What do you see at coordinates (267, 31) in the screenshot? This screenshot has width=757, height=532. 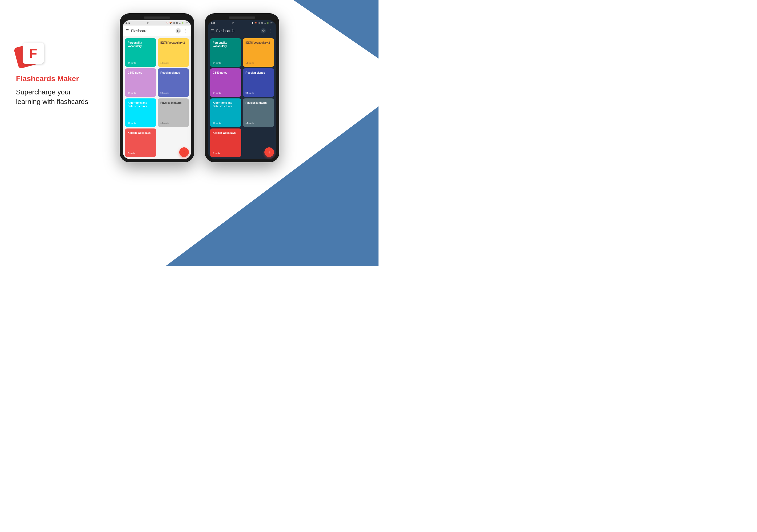 I see `header-icons-dark: ⚙ ⋮` at bounding box center [267, 31].